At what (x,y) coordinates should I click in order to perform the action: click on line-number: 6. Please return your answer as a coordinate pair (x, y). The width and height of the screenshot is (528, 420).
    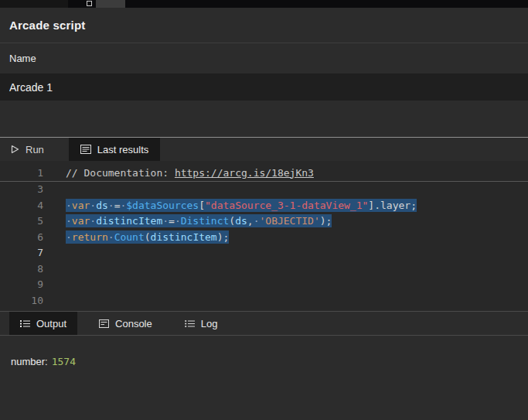
    Looking at the image, I should click on (22, 237).